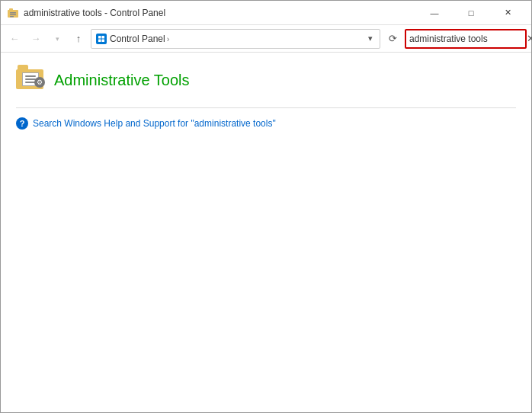 The image size is (532, 413). I want to click on help-link: ? Search Windows Help and Support for "a…, so click(266, 123).